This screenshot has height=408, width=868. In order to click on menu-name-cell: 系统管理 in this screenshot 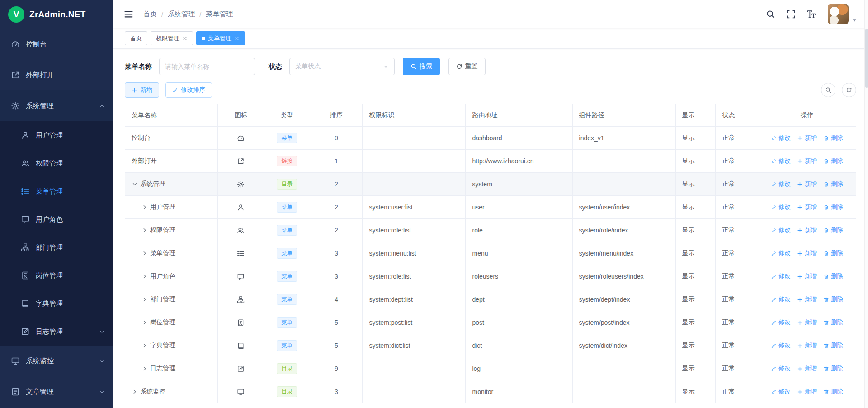, I will do `click(172, 184)`.